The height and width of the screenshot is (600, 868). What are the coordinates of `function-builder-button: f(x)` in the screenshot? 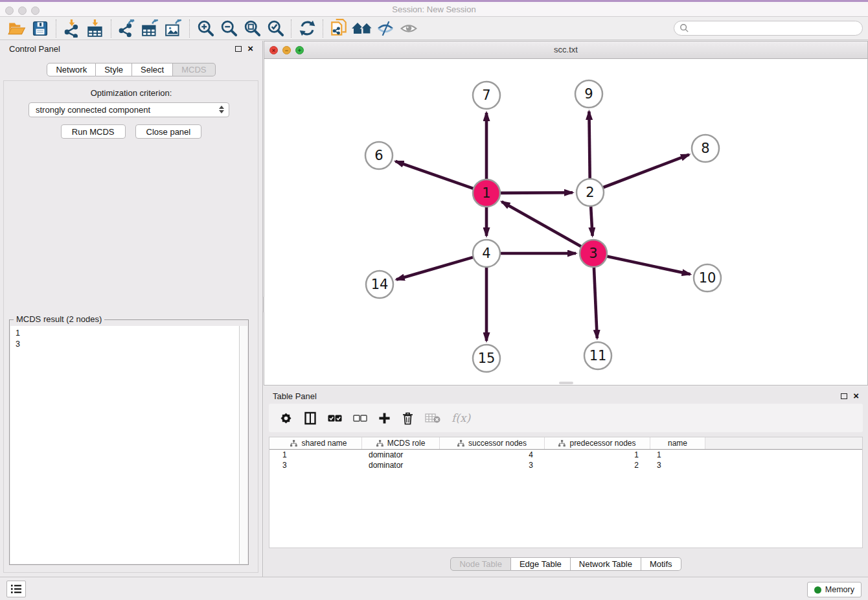 It's located at (461, 418).